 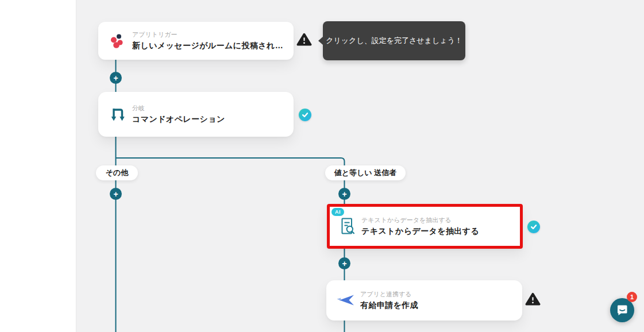 I want to click on node-title: テキストからデータを抽出する, so click(x=421, y=231).